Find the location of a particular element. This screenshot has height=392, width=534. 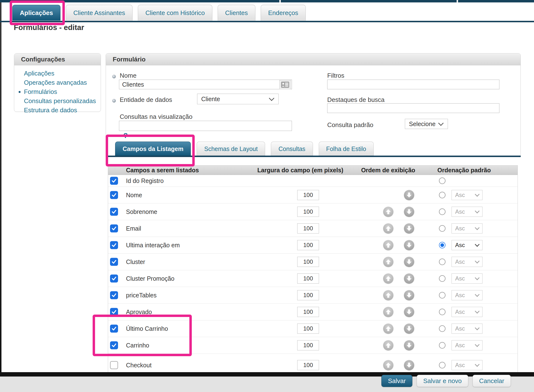

salvar-e-novo-button: Salvar e novo is located at coordinates (443, 381).